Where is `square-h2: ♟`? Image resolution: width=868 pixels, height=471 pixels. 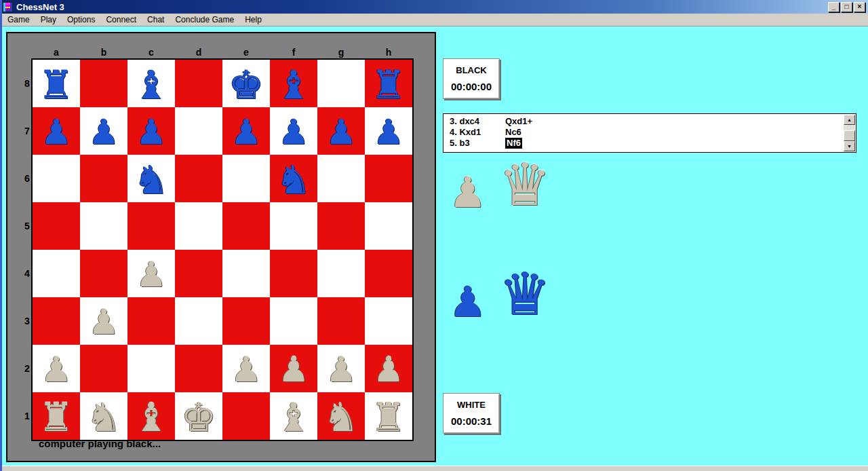
square-h2: ♟ is located at coordinates (389, 369).